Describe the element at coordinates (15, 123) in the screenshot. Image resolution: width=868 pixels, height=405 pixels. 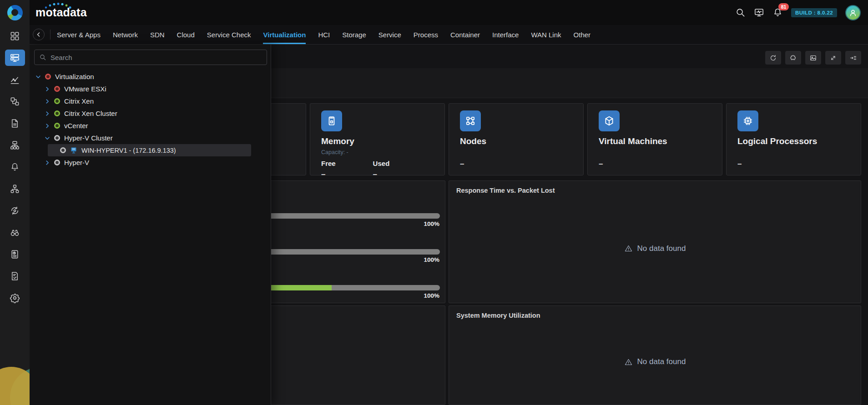
I see `sidebar-item-logs` at that location.